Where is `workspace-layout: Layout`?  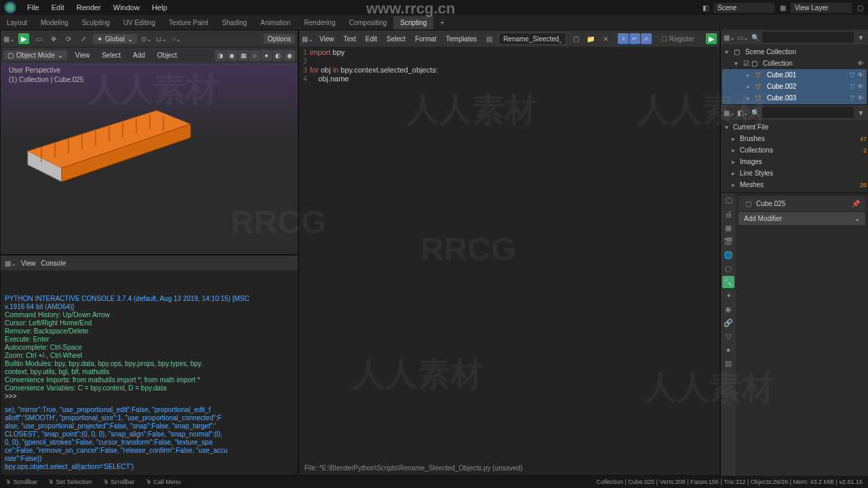
workspace-layout: Layout is located at coordinates (17, 23).